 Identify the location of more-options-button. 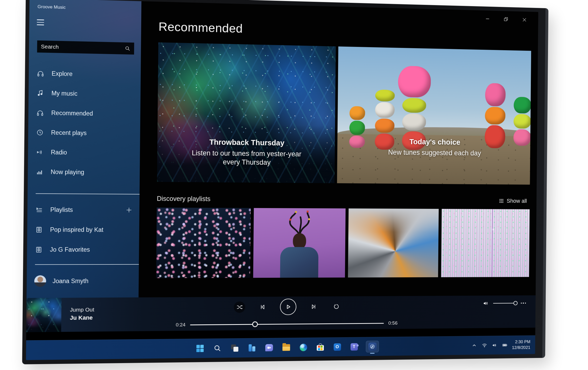
(523, 303).